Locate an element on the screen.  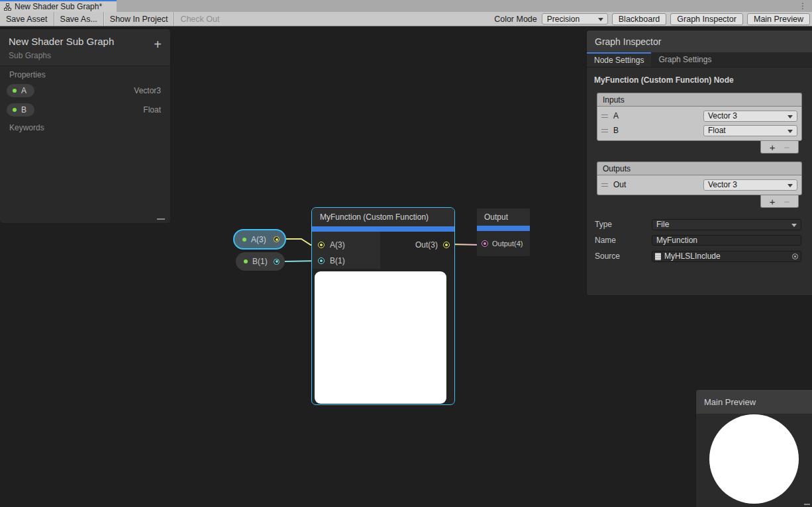
shader-graph-icon is located at coordinates (8, 7).